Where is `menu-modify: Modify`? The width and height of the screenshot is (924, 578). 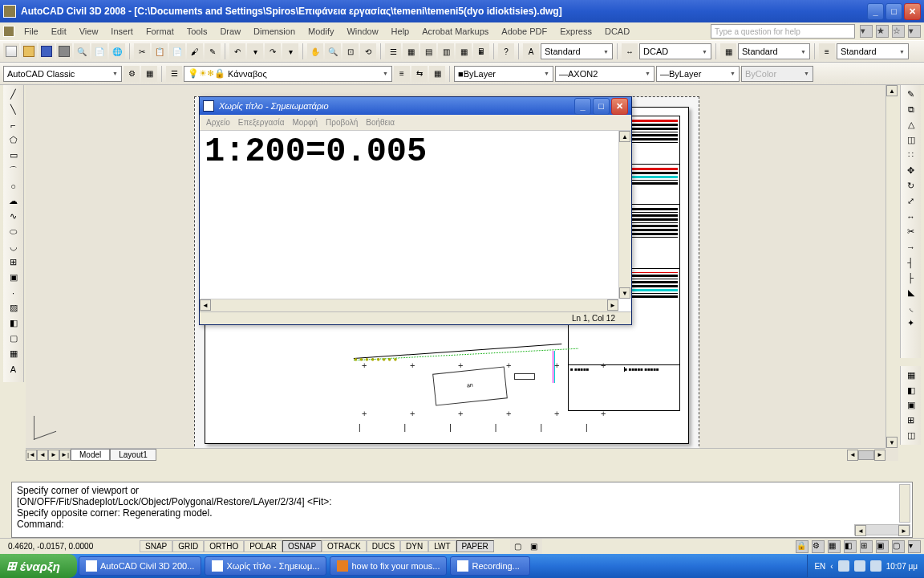 menu-modify: Modify is located at coordinates (321, 31).